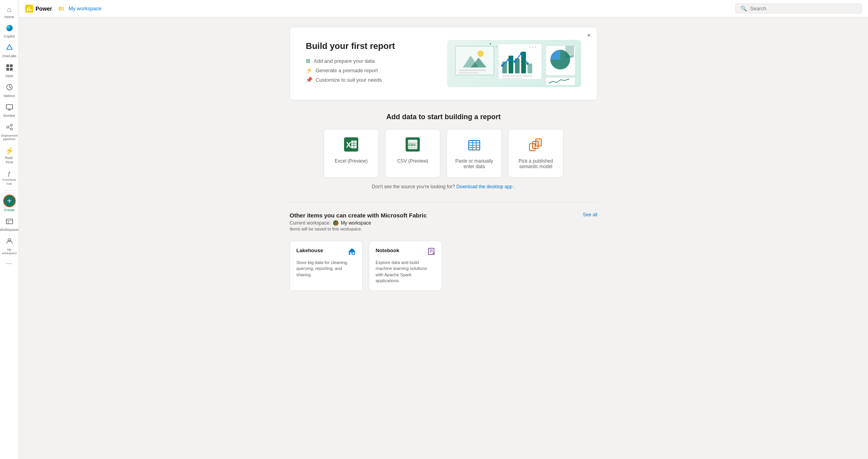 The width and height of the screenshot is (868, 459). Describe the element at coordinates (474, 153) in the screenshot. I see `data-card-paste: Paste or manually enter data` at that location.